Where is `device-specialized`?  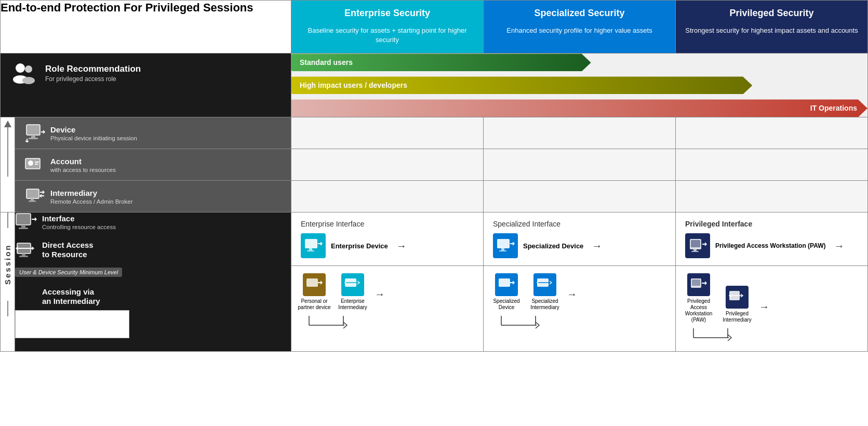 device-specialized is located at coordinates (580, 133).